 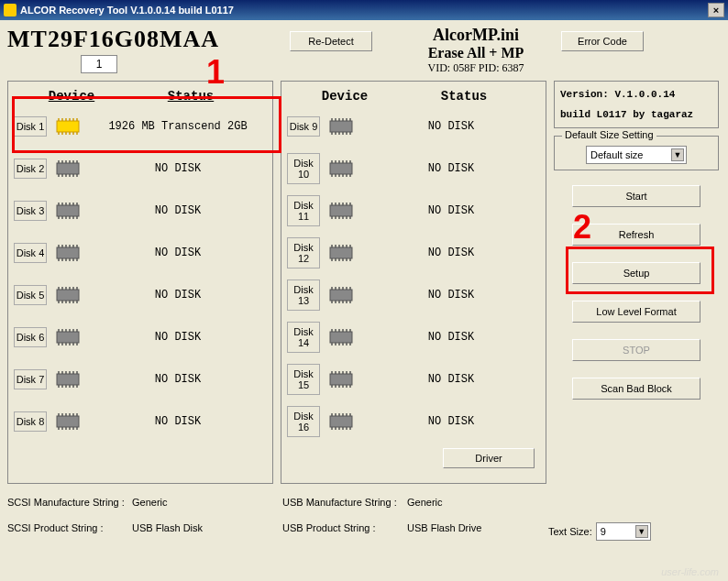 I want to click on window-title: ALCOR Recovery Tool V.1.0.0.14 build L01…, so click(x=127, y=10).